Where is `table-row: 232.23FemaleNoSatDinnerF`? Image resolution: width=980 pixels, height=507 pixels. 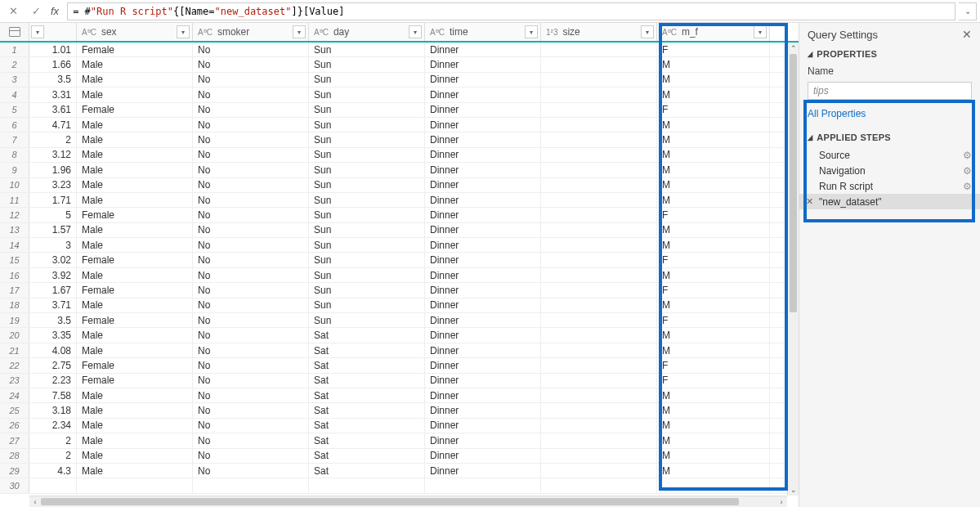 table-row: 232.23FemaleNoSatDinnerF is located at coordinates (394, 381).